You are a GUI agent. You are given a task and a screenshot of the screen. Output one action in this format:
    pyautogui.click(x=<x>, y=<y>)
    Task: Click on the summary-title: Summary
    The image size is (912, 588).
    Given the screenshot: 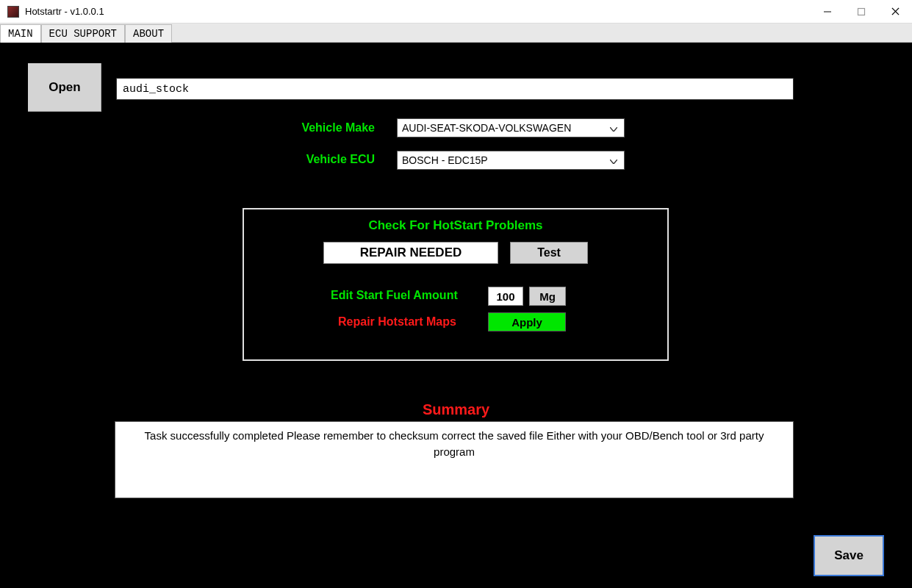 What is the action you would take?
    pyautogui.click(x=456, y=410)
    